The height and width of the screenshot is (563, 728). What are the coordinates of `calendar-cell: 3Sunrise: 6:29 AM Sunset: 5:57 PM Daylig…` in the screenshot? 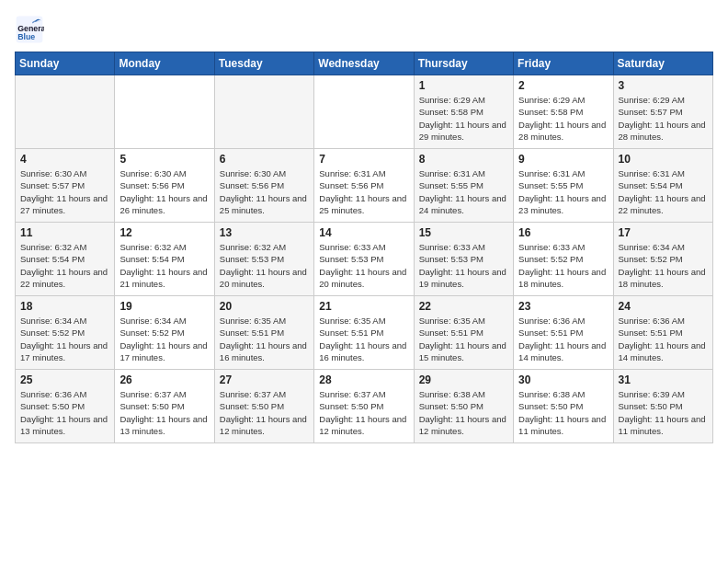 It's located at (663, 112).